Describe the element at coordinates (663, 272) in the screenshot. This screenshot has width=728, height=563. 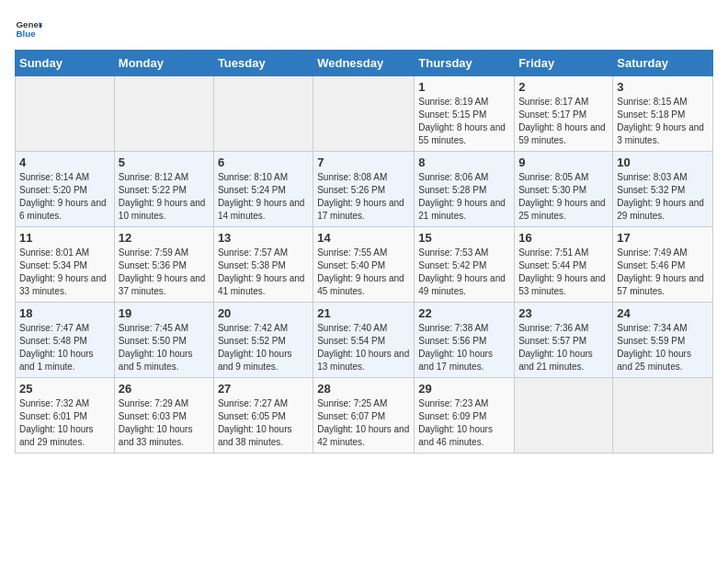
I see `day-info: Sunrise: 7:49 AM Sunset: 5:46 PM Dayligh…` at that location.